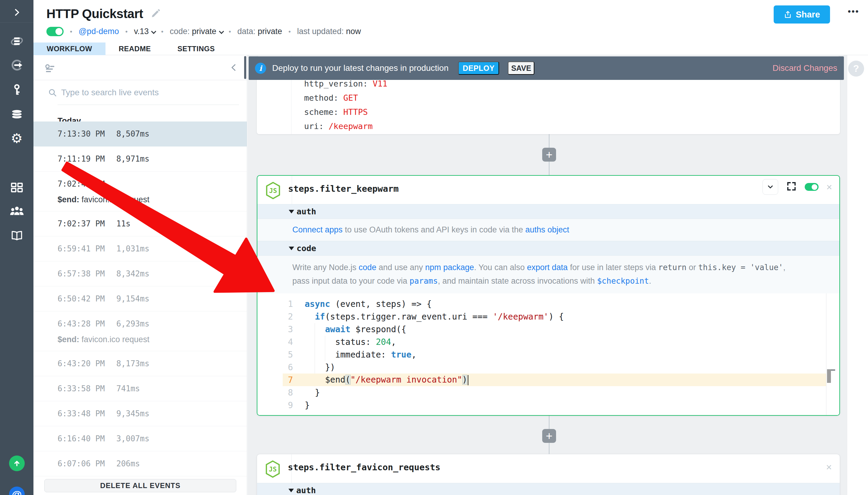 This screenshot has height=495, width=868. What do you see at coordinates (140, 439) in the screenshot?
I see `event-row: 6:16:40 PM3,007ms` at bounding box center [140, 439].